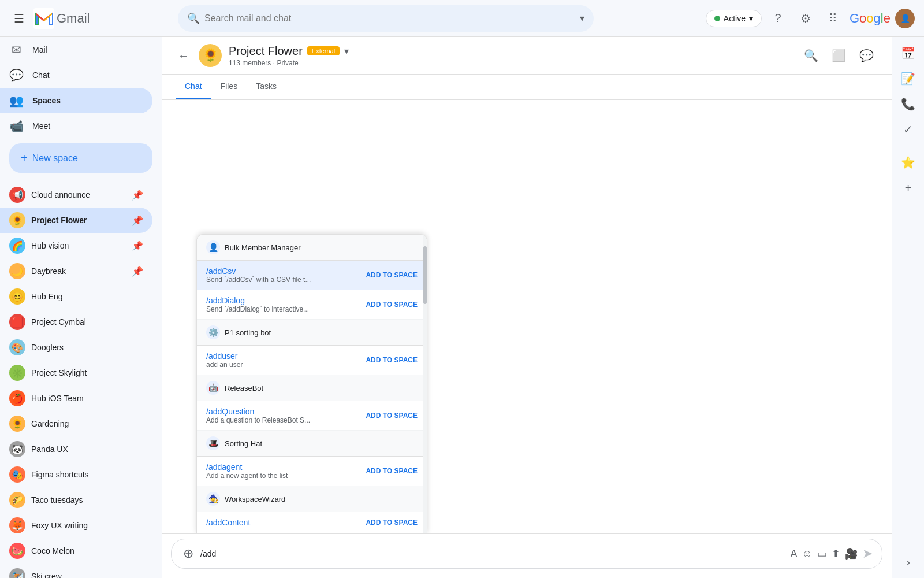 This screenshot has height=578, width=924. What do you see at coordinates (24, 158) in the screenshot?
I see `new-space-plus-icon: +` at bounding box center [24, 158].